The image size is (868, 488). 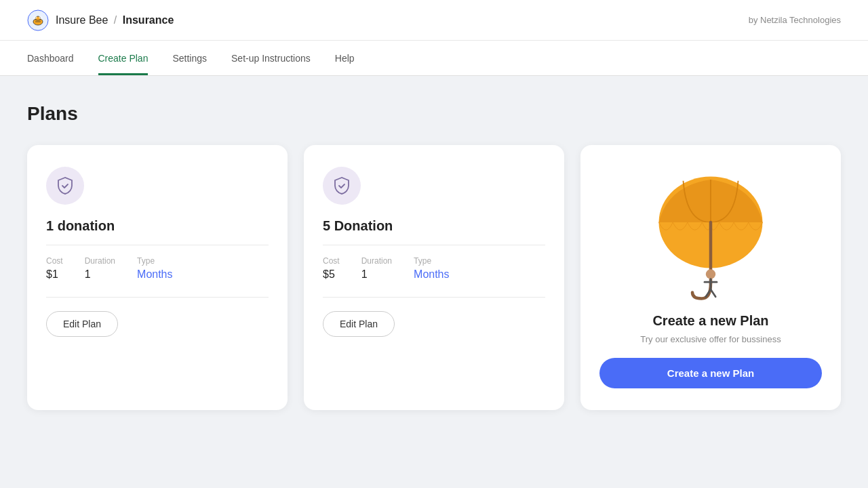 I want to click on nav-setup-instructions: Set-up Instructions, so click(x=271, y=58).